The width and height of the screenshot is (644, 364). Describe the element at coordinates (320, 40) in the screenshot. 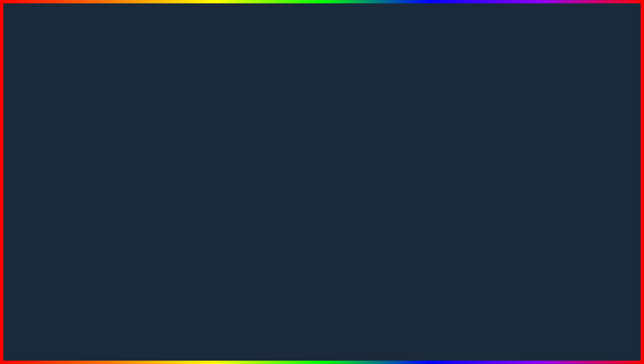

I see `title-letter-f: F` at that location.